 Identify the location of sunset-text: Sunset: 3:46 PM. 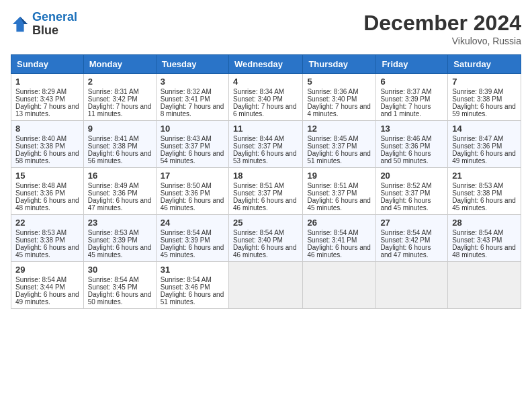
(185, 287).